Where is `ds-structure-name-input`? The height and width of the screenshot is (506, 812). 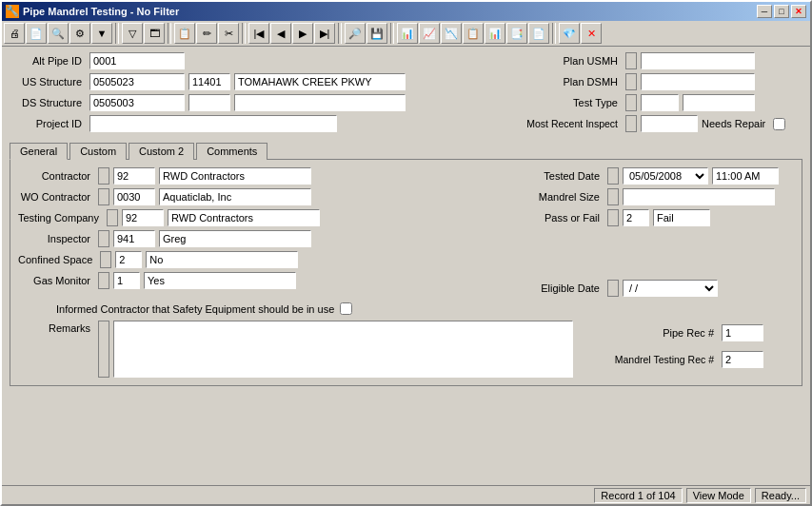 ds-structure-name-input is located at coordinates (320, 103).